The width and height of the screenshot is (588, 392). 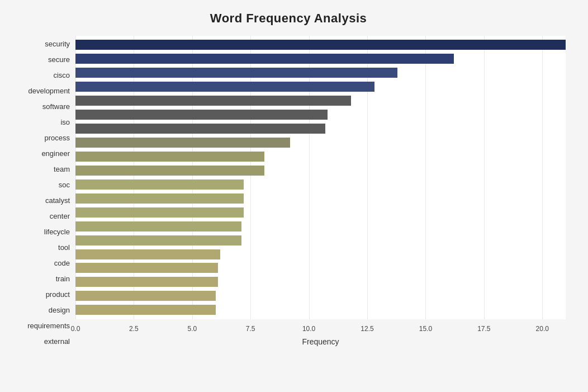 I want to click on x-tick: 20.0, so click(x=542, y=329).